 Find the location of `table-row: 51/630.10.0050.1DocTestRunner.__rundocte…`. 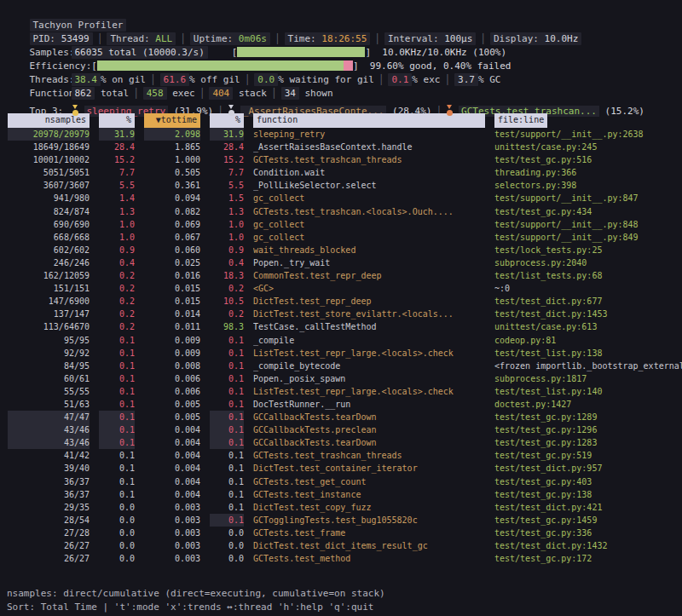

table-row: 51/630.10.0050.1DocTestRunner.__rundocte… is located at coordinates (341, 404).